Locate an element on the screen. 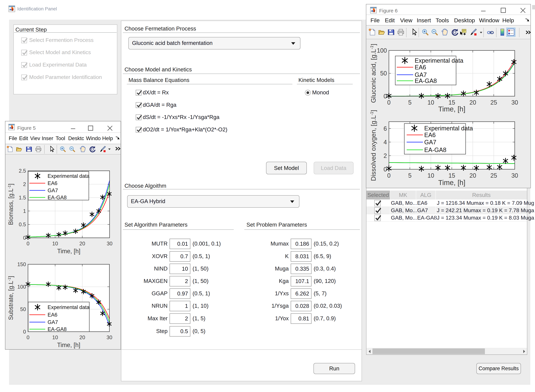 Image resolution: width=535 pixels, height=392 pixels. svg-text: Biomass, [g.L-1] is located at coordinates (11, 204).